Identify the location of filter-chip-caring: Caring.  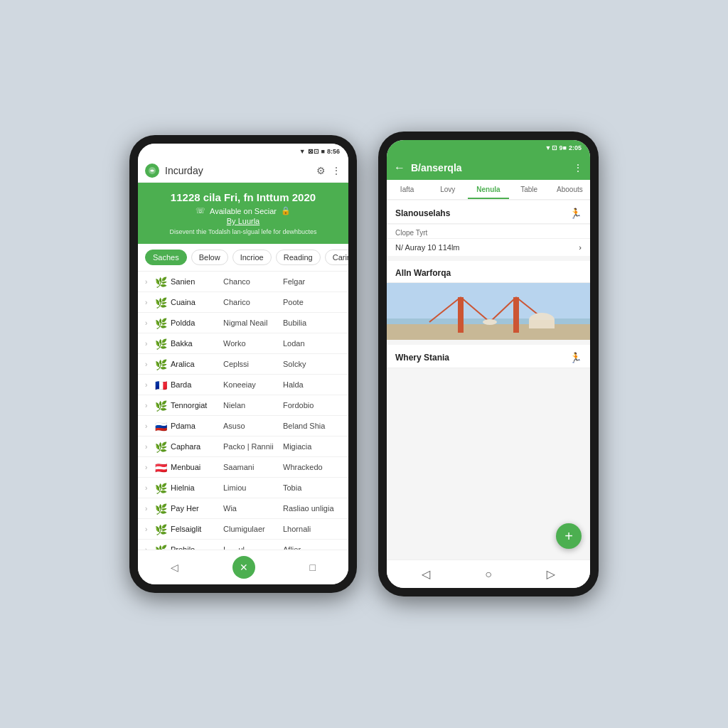
(337, 257).